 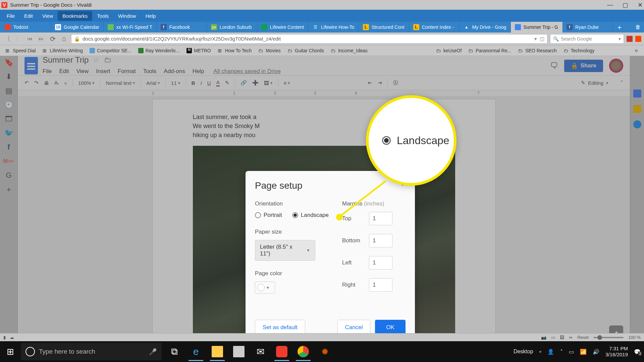 I want to click on tab-strip: Todoist 16Google Calendar xx Wi-Fi Speed…, so click(x=322, y=27).